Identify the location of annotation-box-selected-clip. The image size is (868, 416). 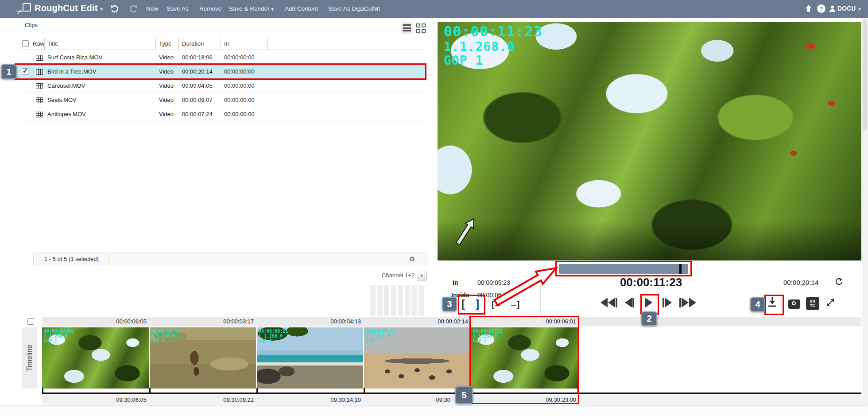
(221, 72).